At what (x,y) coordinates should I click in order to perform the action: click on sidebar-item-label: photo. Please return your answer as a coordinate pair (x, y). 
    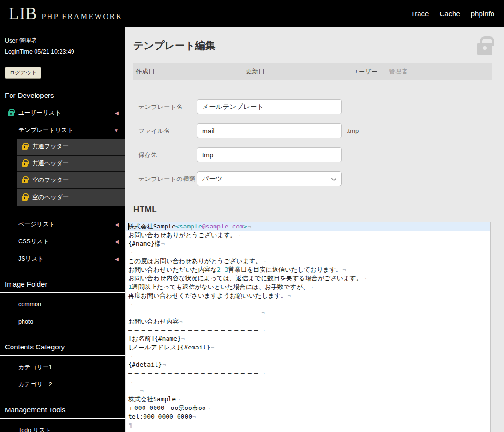
    Looking at the image, I should click on (26, 322).